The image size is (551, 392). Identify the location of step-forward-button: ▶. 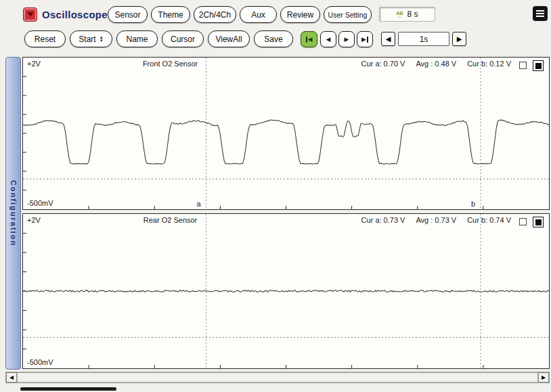
(347, 39).